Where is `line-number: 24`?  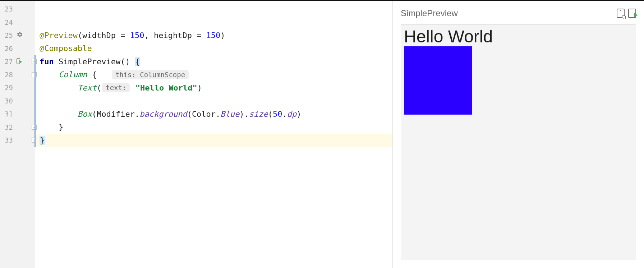 line-number: 24 is located at coordinates (7, 22).